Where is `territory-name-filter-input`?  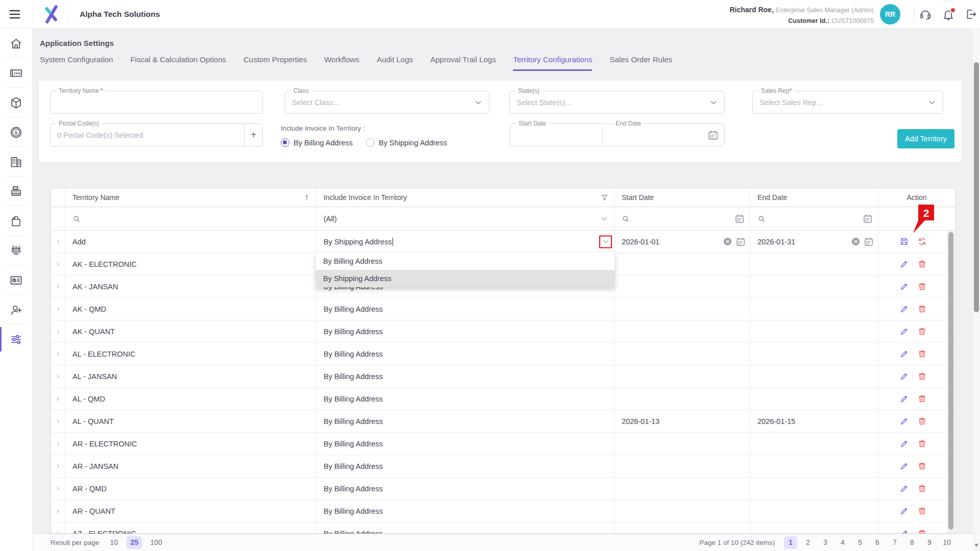 territory-name-filter-input is located at coordinates (191, 218).